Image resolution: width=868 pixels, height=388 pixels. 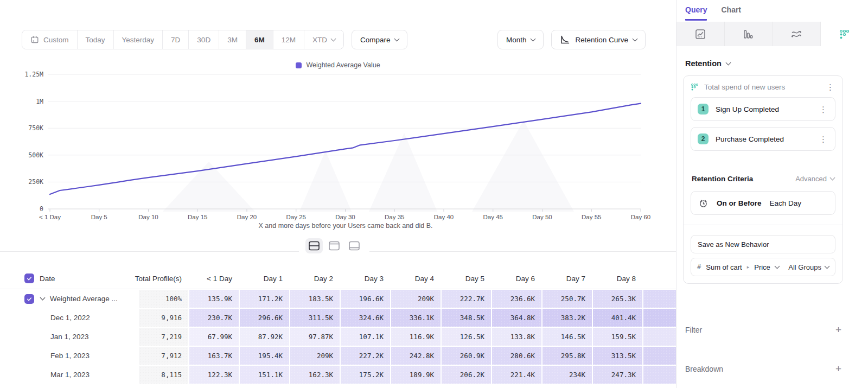 I want to click on step-purchase-completed: 2Purchase Completed⋮, so click(x=763, y=139).